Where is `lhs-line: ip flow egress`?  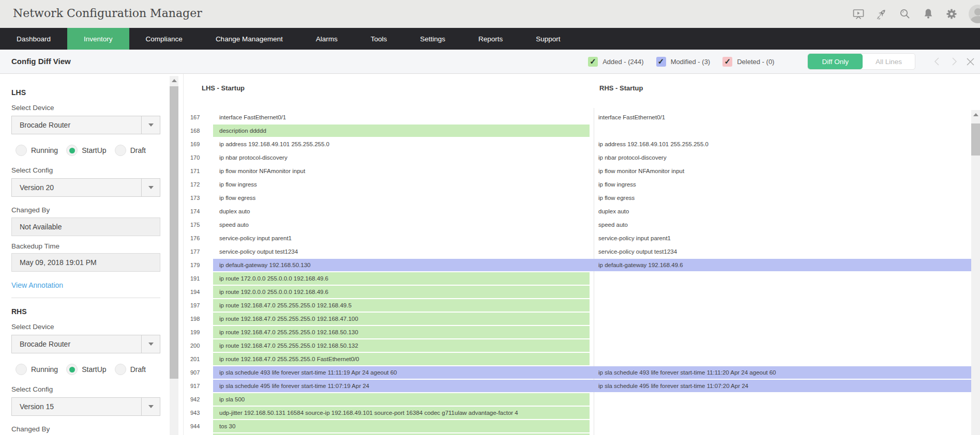
lhs-line: ip flow egress is located at coordinates (401, 198).